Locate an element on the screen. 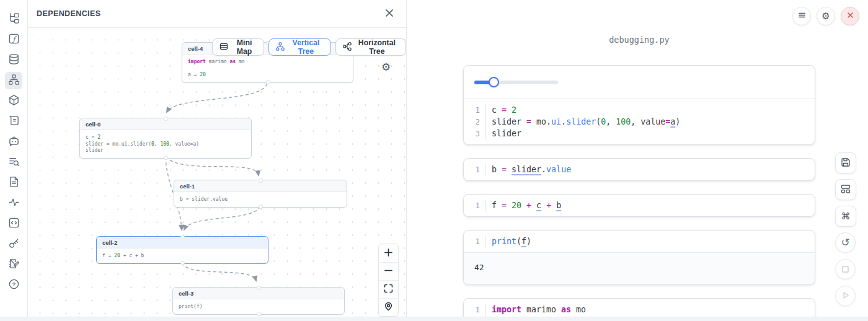  fit-view-button is located at coordinates (388, 289).